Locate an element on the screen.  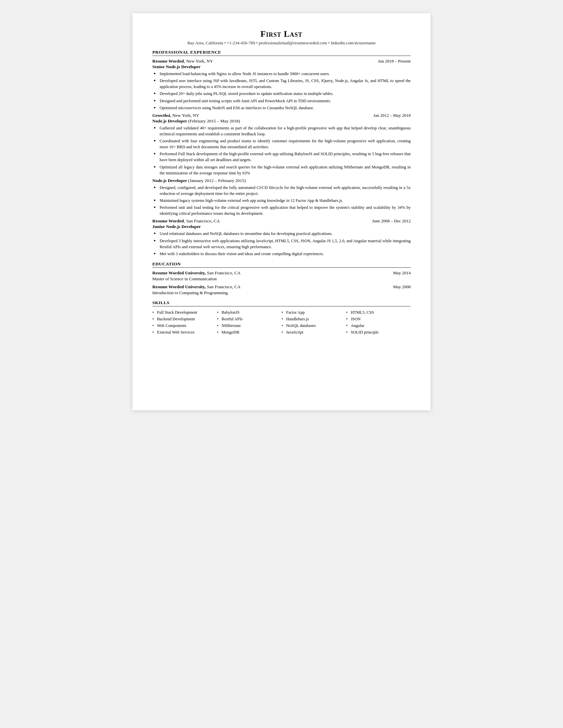
skills-col-3: Factor App Handlebars.js NoSQL databases… is located at coordinates (314, 322).